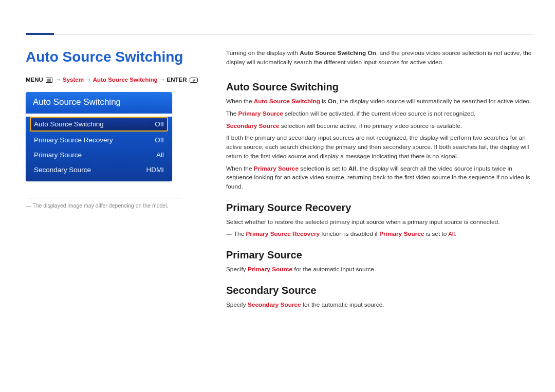 Image resolution: width=555 pixels, height=392 pixels. I want to click on header-accent, so click(40, 34).